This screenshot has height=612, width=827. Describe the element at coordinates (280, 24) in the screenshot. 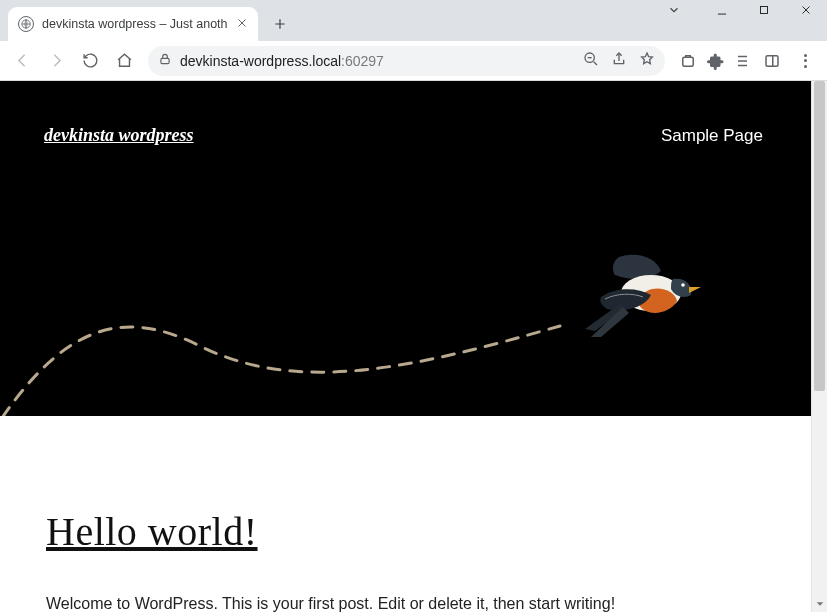

I see `new-tab-button` at that location.